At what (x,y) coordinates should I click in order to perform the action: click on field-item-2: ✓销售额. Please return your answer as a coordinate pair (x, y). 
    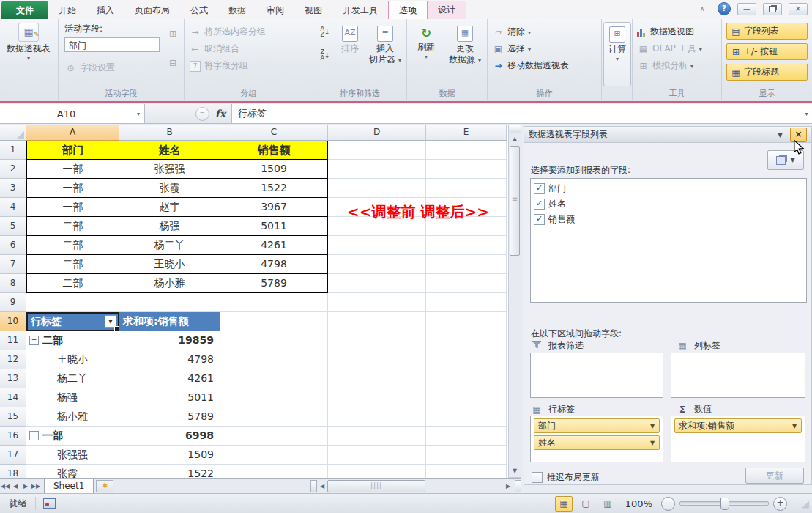
    Looking at the image, I should click on (668, 220).